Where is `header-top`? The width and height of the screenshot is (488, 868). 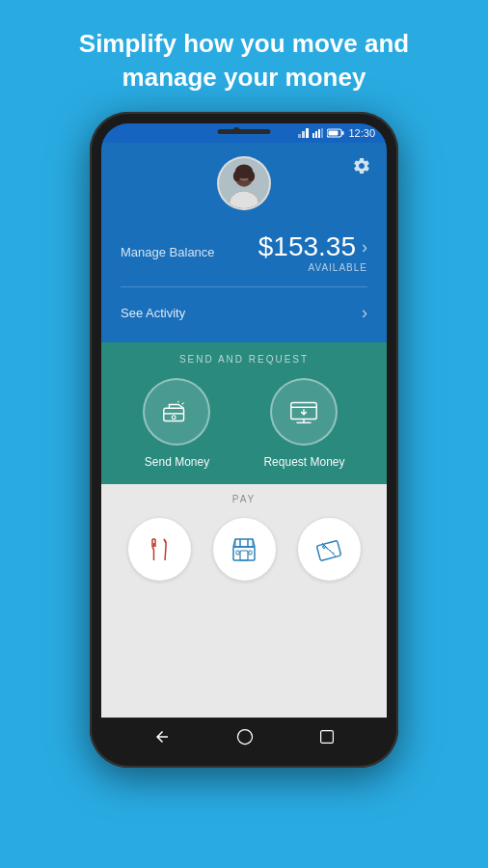 header-top is located at coordinates (244, 183).